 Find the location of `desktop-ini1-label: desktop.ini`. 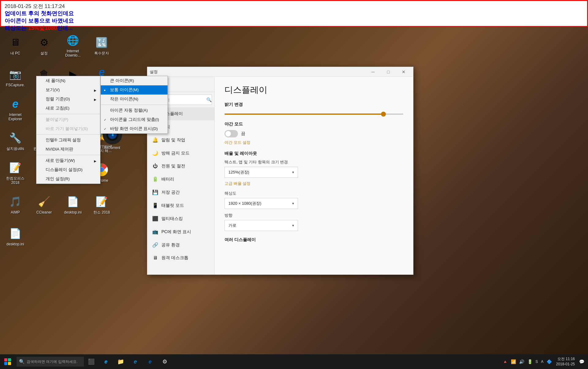

desktop-ini1-label: desktop.ini is located at coordinates (73, 212).